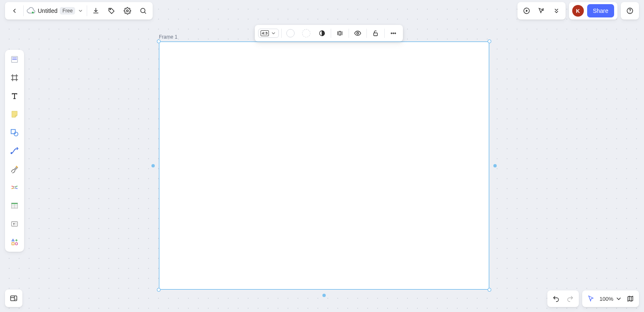  What do you see at coordinates (159, 42) in the screenshot?
I see `resize-handle-top-left` at bounding box center [159, 42].